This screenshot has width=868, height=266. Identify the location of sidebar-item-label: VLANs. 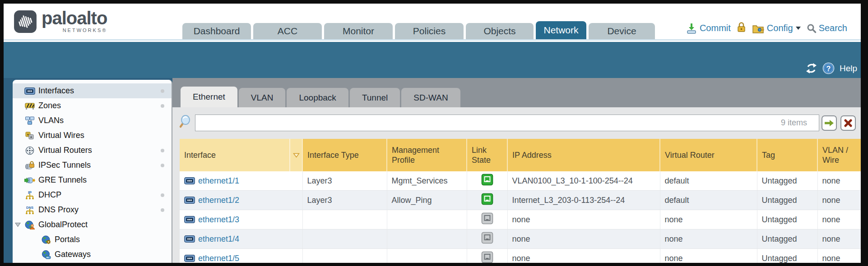
(51, 121).